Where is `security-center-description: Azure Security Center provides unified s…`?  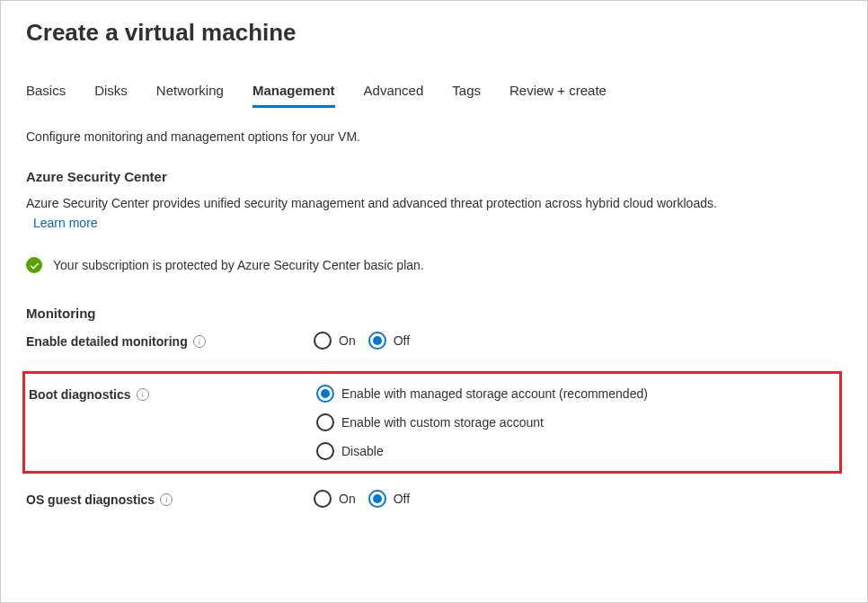 security-center-description: Azure Security Center provides unified s… is located at coordinates (372, 203).